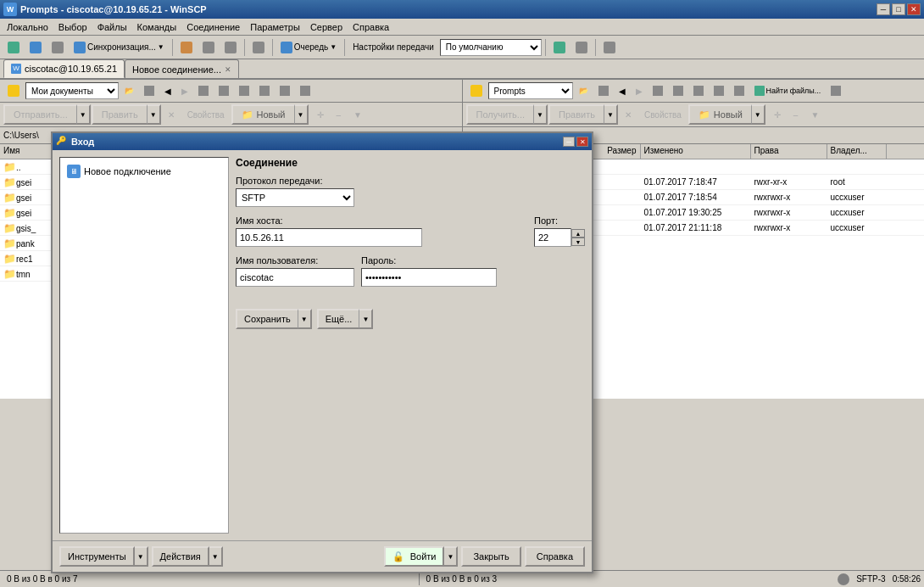  I want to click on tab-new-connection: Новое соединение... ✕, so click(181, 69).